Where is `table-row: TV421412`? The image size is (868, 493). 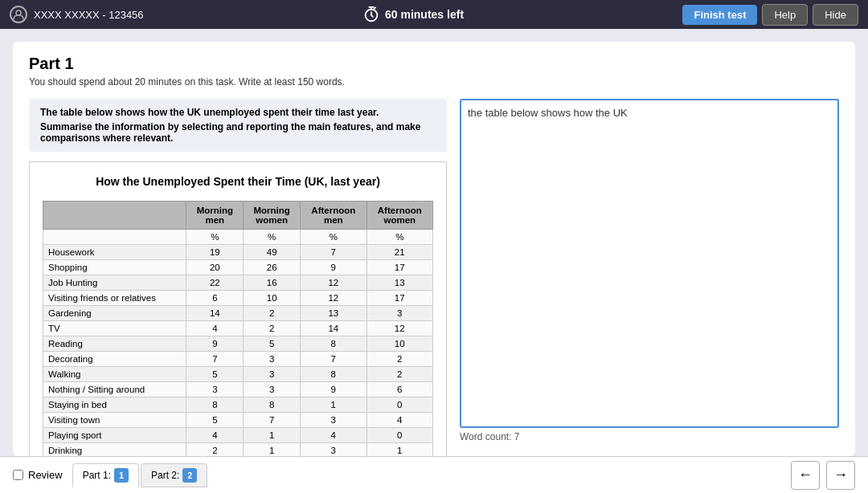
table-row: TV421412 is located at coordinates (238, 329).